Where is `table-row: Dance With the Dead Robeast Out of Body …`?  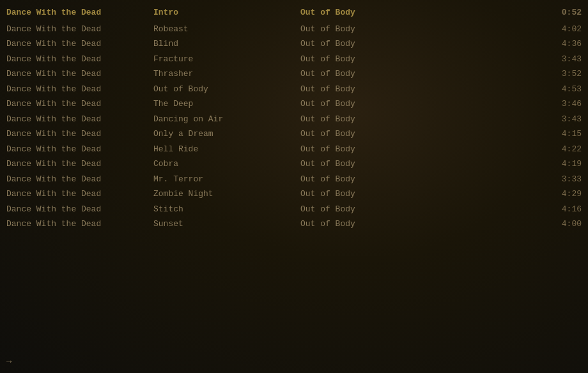 table-row: Dance With the Dead Robeast Out of Body … is located at coordinates (294, 29).